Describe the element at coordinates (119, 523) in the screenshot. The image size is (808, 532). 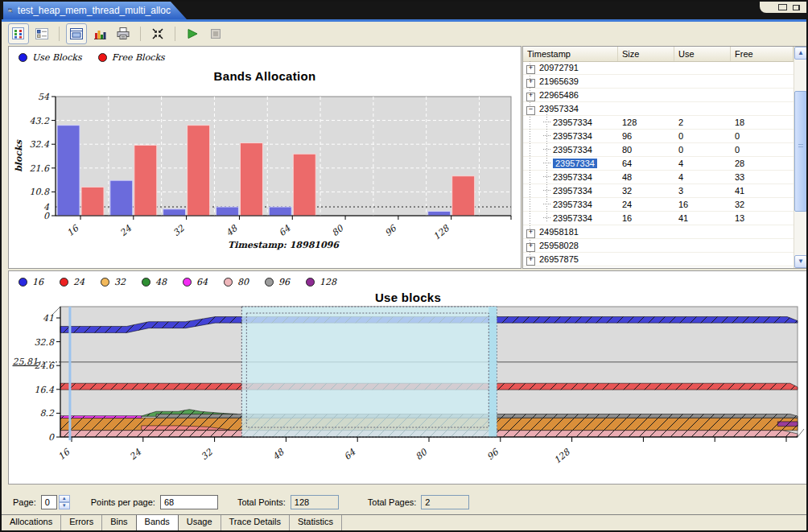
I see `bottom-tab-bins: Bins` at that location.